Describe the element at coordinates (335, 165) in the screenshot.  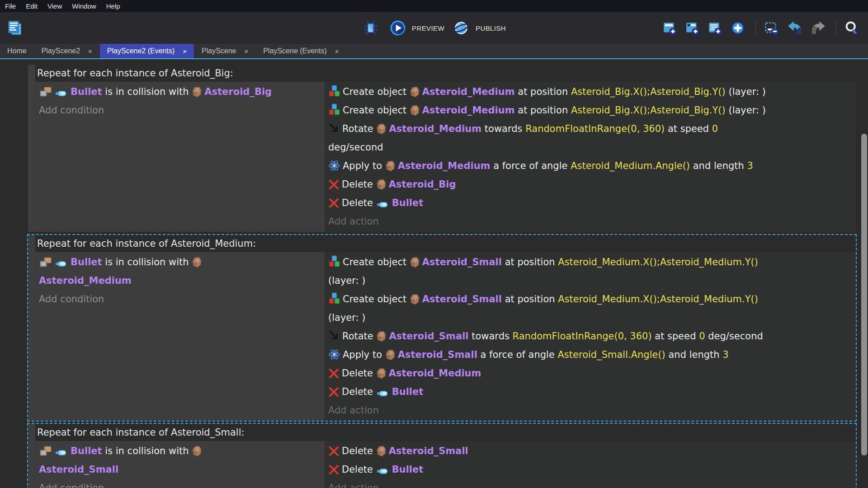
I see `force-icon` at that location.